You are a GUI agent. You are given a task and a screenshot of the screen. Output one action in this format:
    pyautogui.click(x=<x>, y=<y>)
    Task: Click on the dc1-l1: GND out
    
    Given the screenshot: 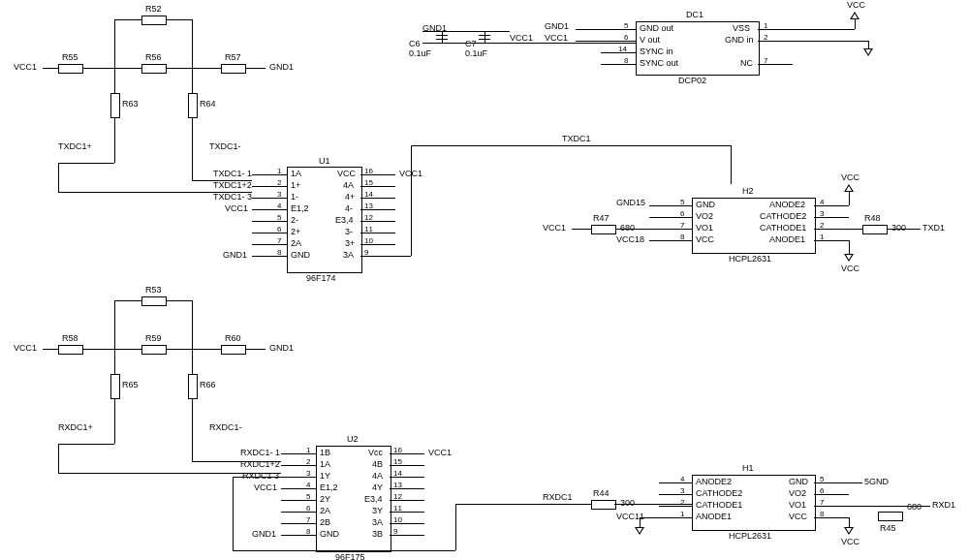 What is the action you would take?
    pyautogui.click(x=657, y=28)
    